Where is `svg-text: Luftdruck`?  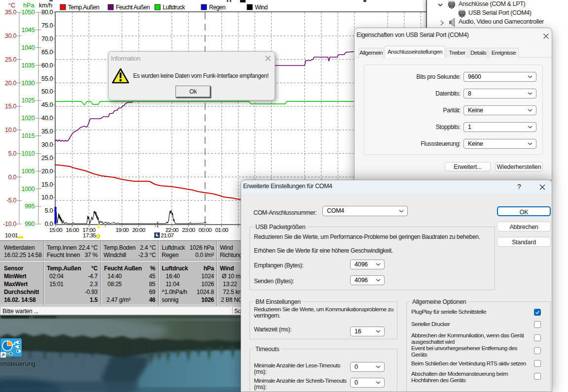 svg-text: Luftdruck is located at coordinates (174, 7).